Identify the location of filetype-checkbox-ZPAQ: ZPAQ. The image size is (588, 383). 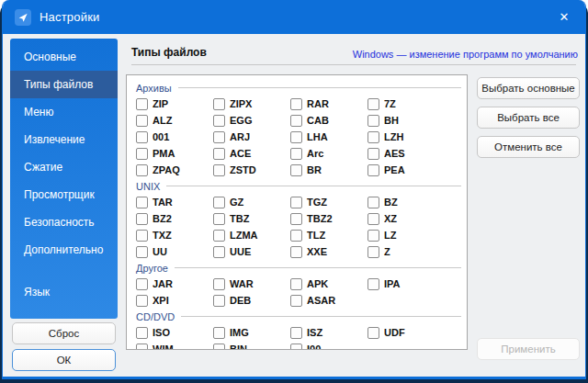
(175, 170).